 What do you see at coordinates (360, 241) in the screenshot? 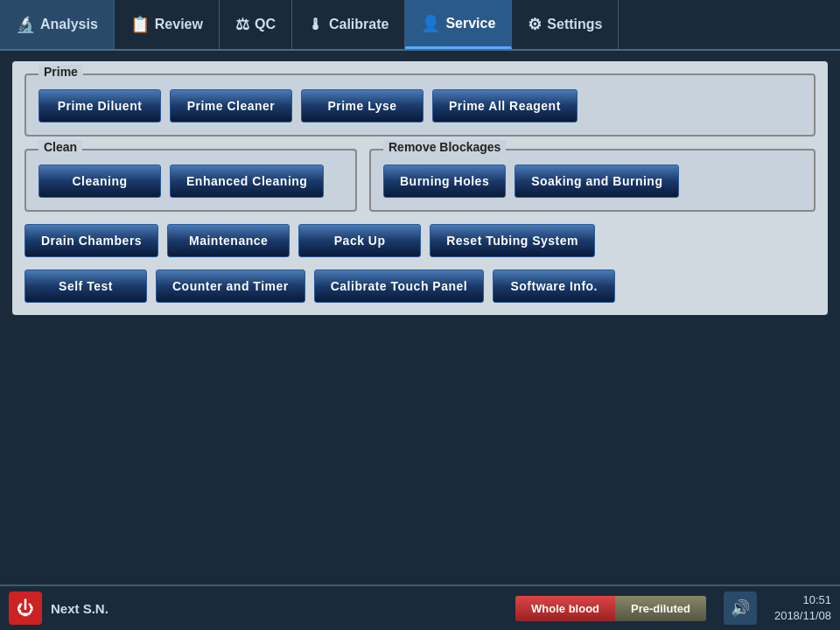
I see `pack-up-button: Pack Up` at bounding box center [360, 241].